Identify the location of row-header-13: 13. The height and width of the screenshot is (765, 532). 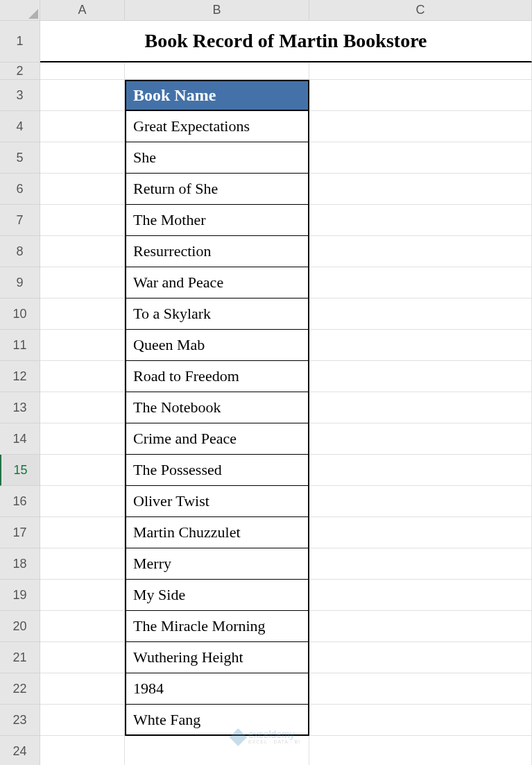
(20, 408).